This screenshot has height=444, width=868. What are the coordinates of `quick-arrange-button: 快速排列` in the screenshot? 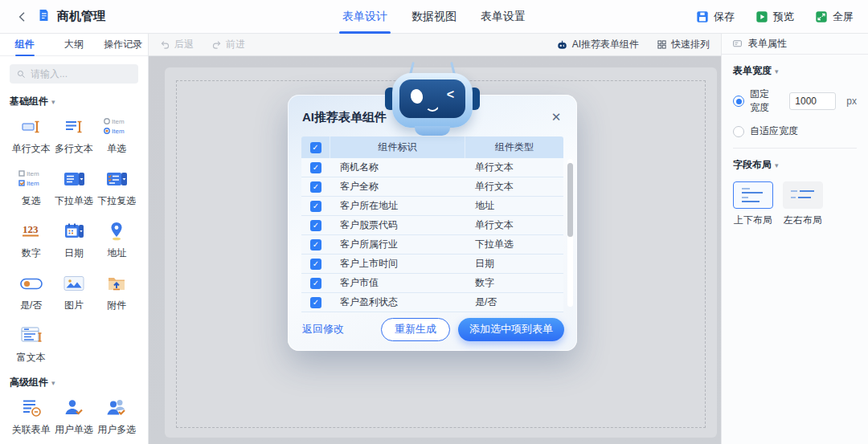 It's located at (683, 45).